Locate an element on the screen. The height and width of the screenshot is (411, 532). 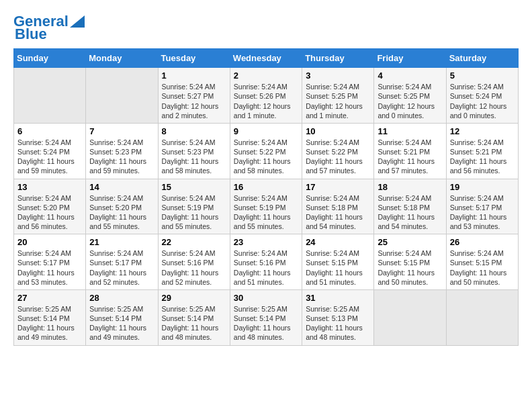
day-number: 2 is located at coordinates (266, 75).